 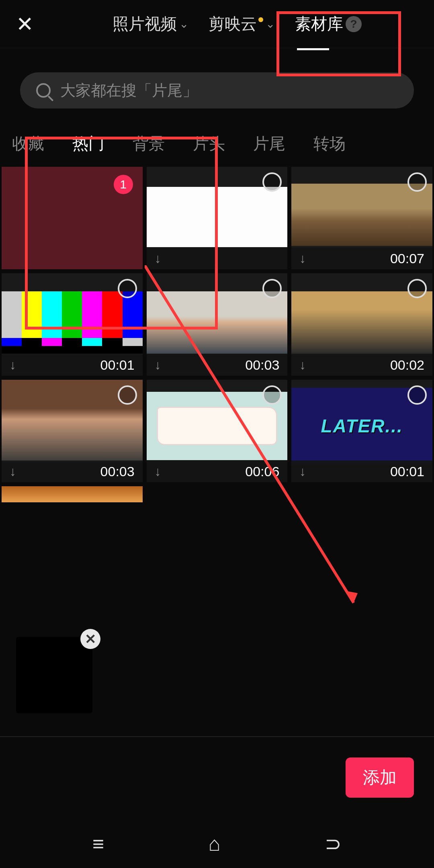 I want to click on home-icon: ⌂, so click(x=214, y=844).